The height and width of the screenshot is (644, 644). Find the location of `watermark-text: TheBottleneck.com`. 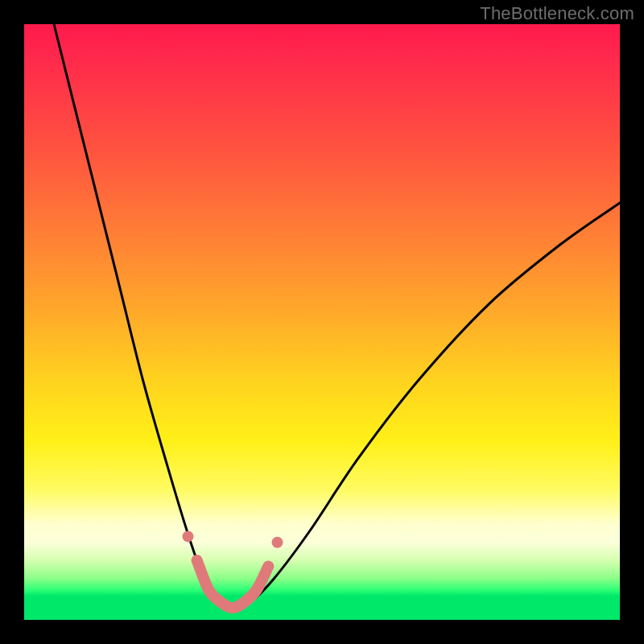

watermark-text: TheBottleneck.com is located at coordinates (557, 14).